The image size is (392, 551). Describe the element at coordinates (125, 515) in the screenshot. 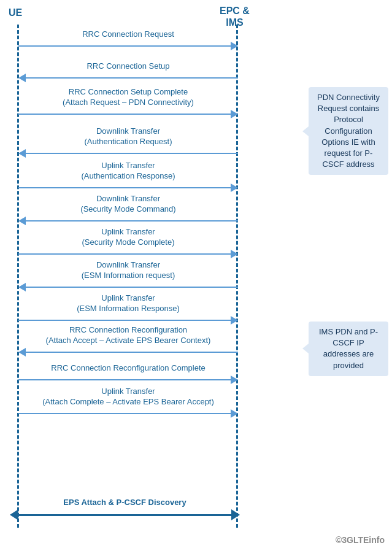

I see `overall-arrow-shaft` at that location.